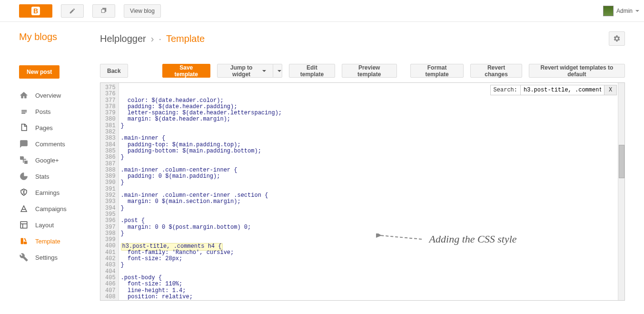  I want to click on back-button: Back, so click(114, 71).